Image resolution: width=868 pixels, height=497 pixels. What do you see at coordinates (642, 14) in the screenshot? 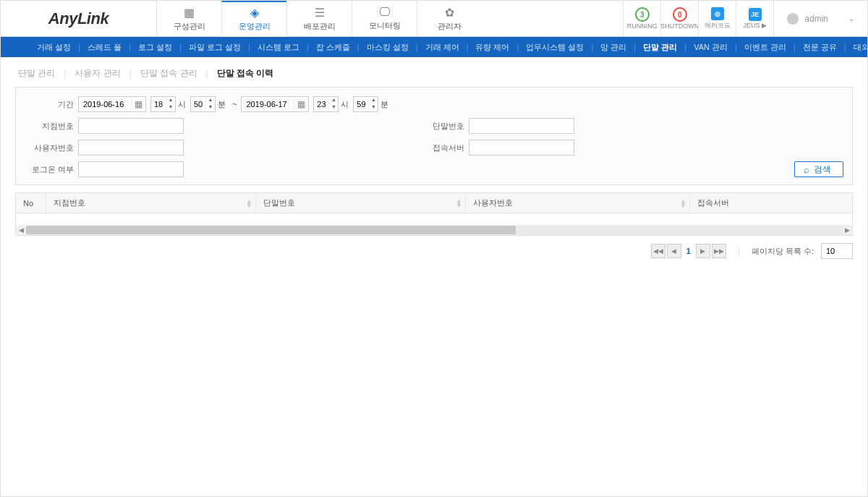
I see `running-count-icon: 3` at bounding box center [642, 14].